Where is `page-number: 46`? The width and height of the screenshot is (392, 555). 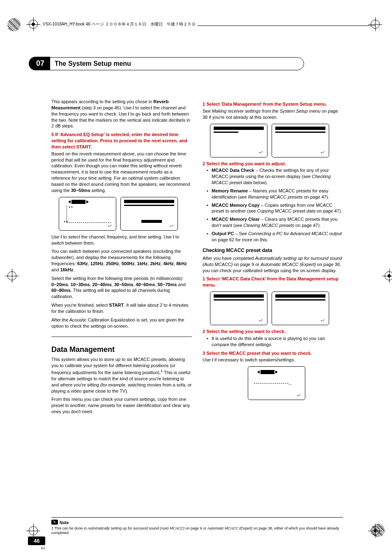 page-number: 46 is located at coordinates (37, 541).